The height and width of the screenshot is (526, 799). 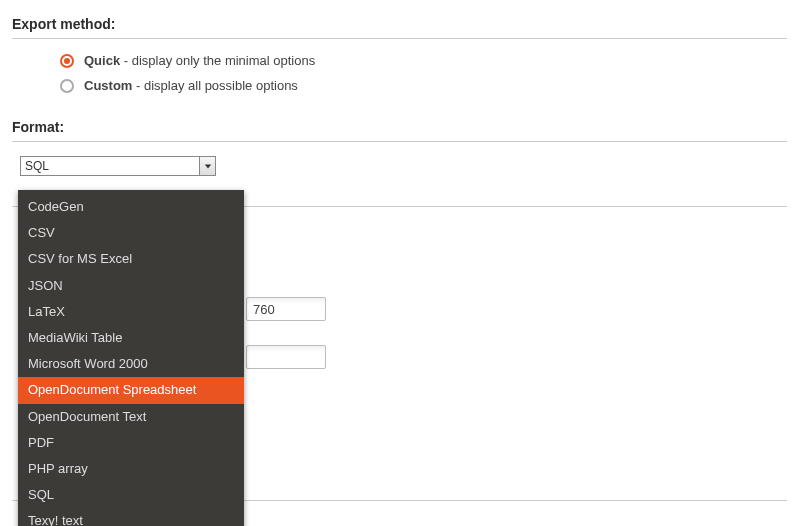 I want to click on dropdown-item-json: JSON, so click(x=131, y=286).